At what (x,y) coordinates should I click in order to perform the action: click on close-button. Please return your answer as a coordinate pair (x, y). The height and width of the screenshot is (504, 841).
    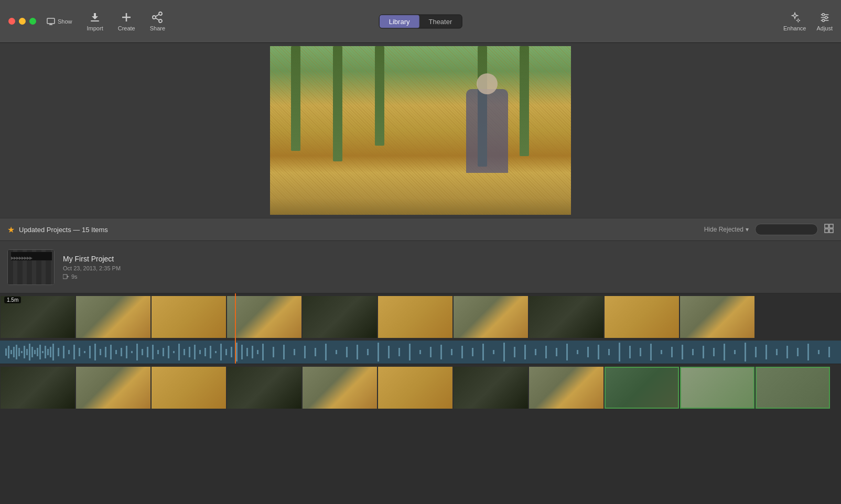
    Looking at the image, I should click on (12, 21).